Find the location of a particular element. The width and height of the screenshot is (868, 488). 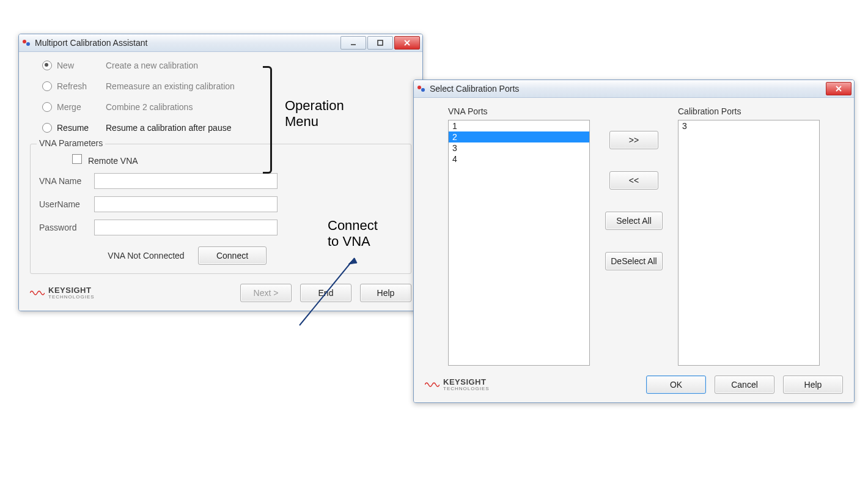

connect-button: Connect is located at coordinates (232, 256).